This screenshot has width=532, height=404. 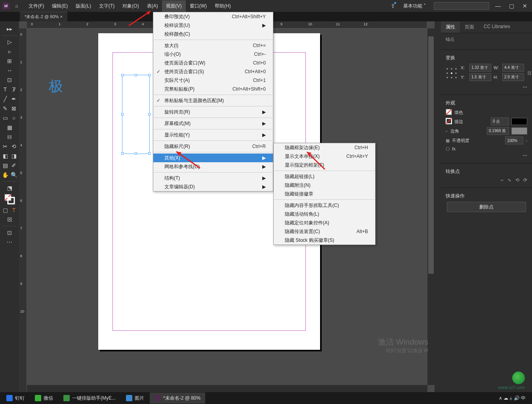 I want to click on stroke-weight-field: 0 点, so click(x=500, y=121).